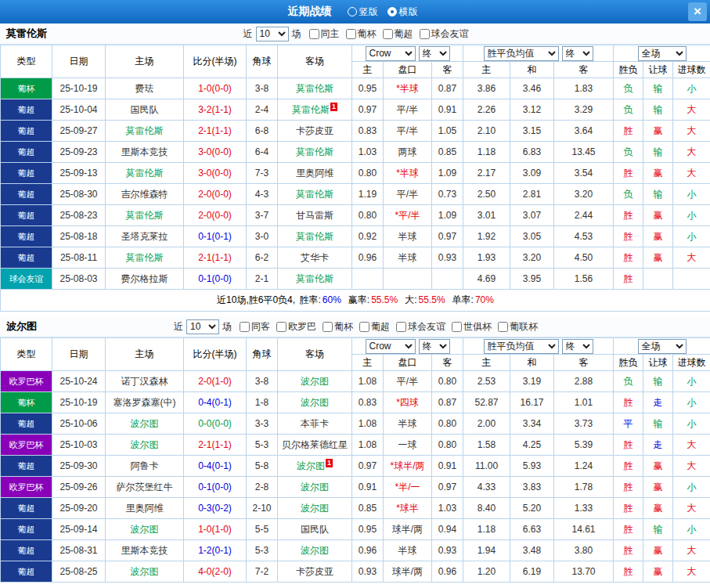 This screenshot has height=588, width=710. I want to click on filter-option: 世俱杯, so click(470, 327).